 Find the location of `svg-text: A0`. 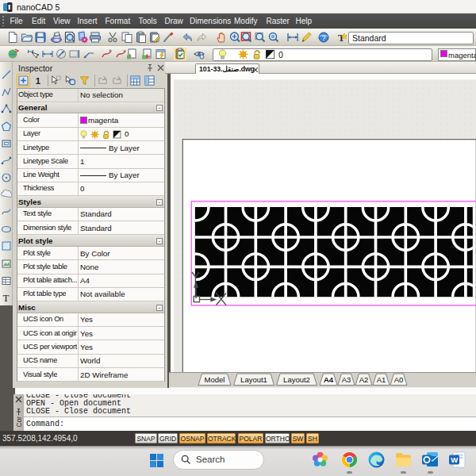

svg-text: A0 is located at coordinates (399, 379).